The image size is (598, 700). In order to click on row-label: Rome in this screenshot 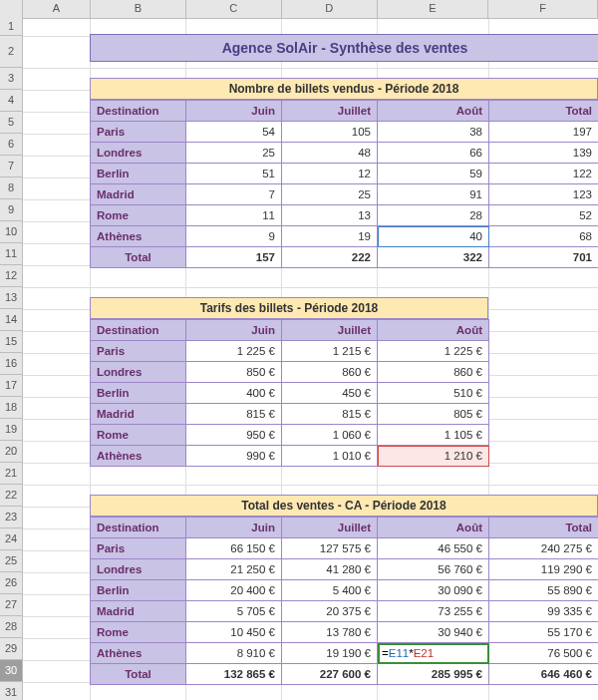, I will do `click(139, 632)`.